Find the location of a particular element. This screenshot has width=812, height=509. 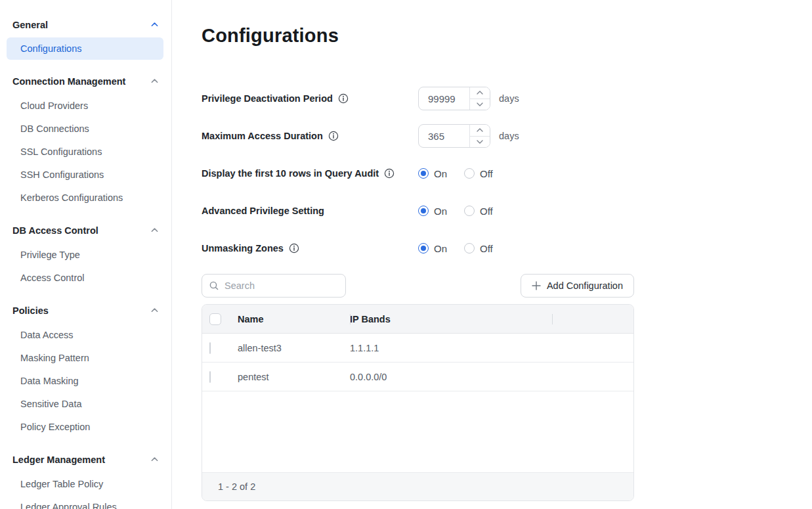

sidebar-item-label: SSL Configurations is located at coordinates (61, 152).